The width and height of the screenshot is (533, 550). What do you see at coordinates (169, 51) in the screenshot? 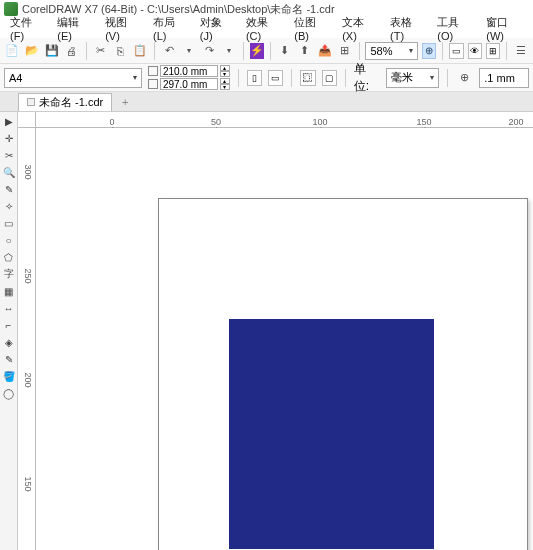
I see `undo-icon: ↶` at bounding box center [169, 51].